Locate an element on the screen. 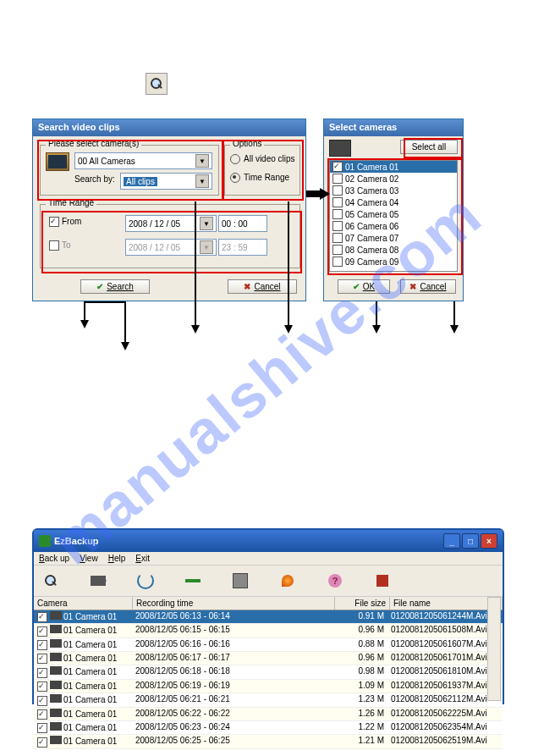  menu-item: Help is located at coordinates (117, 559).